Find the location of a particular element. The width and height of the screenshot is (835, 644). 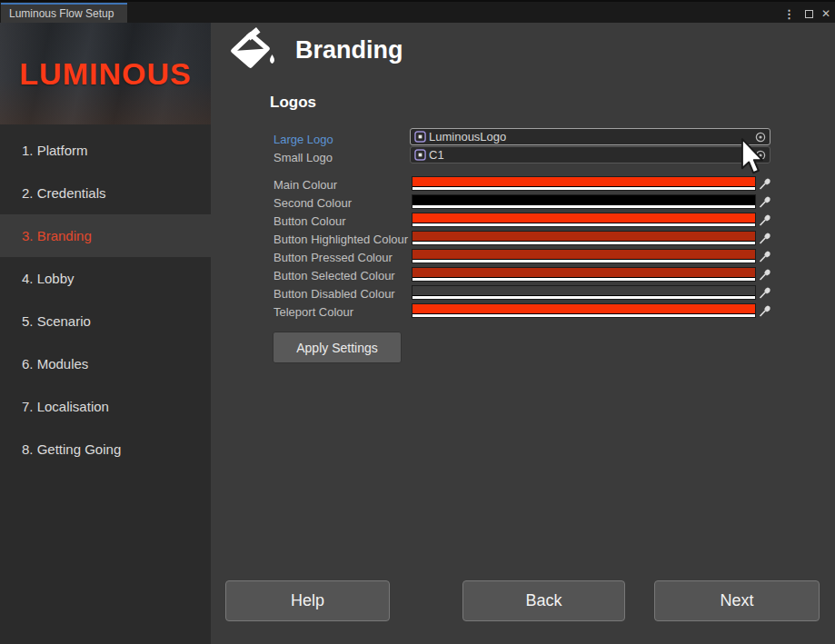

sidebar-item-branding: 3. Branding is located at coordinates (105, 236).